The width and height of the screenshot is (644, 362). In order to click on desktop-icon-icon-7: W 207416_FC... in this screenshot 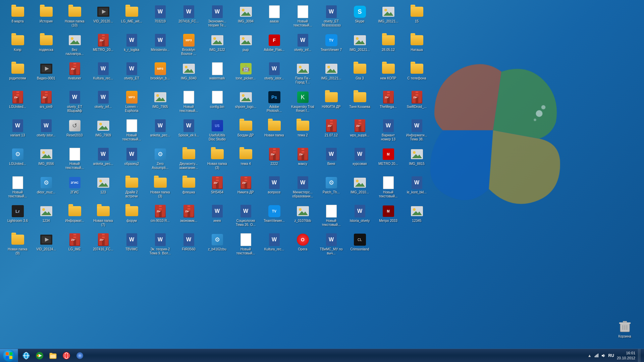, I will do `click(189, 17)`.